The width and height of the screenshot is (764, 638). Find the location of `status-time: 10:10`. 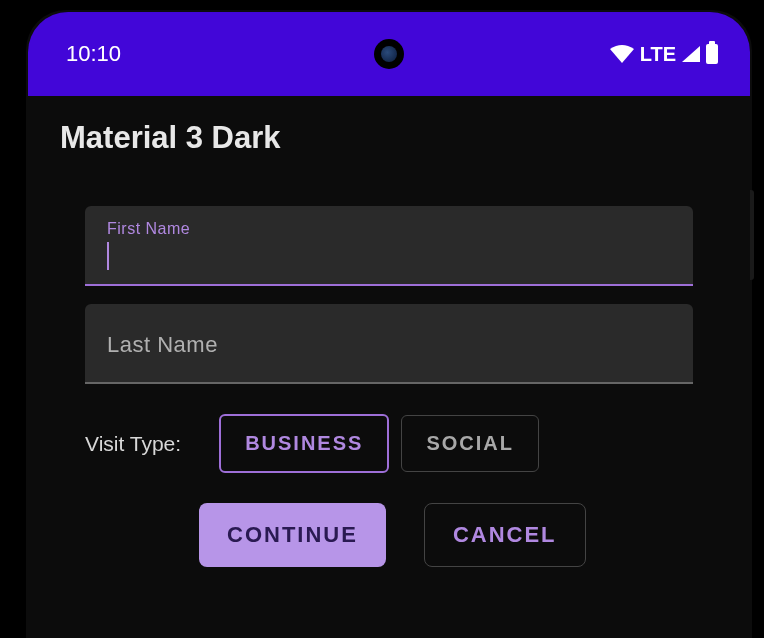

status-time: 10:10 is located at coordinates (94, 54).